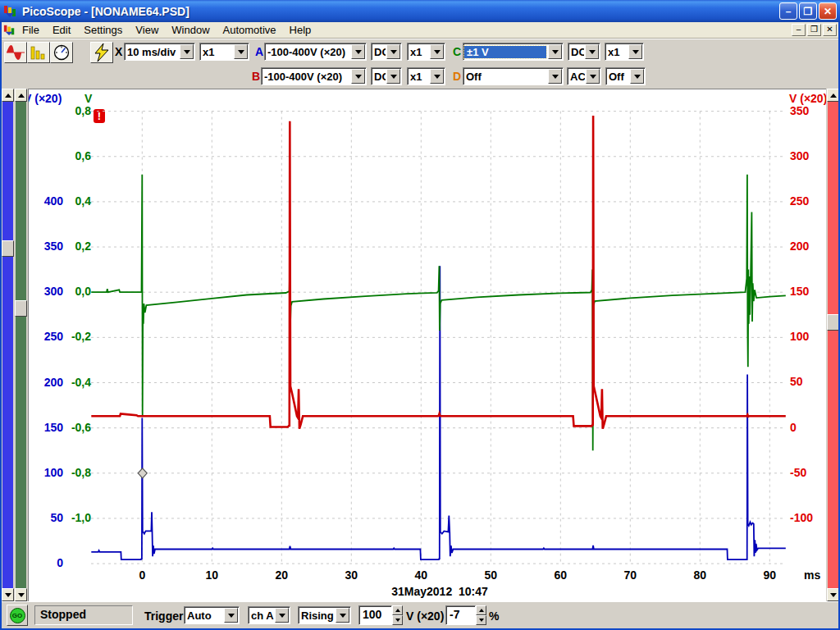 The height and width of the screenshot is (630, 840). What do you see at coordinates (62, 52) in the screenshot?
I see `meter-view-button` at bounding box center [62, 52].